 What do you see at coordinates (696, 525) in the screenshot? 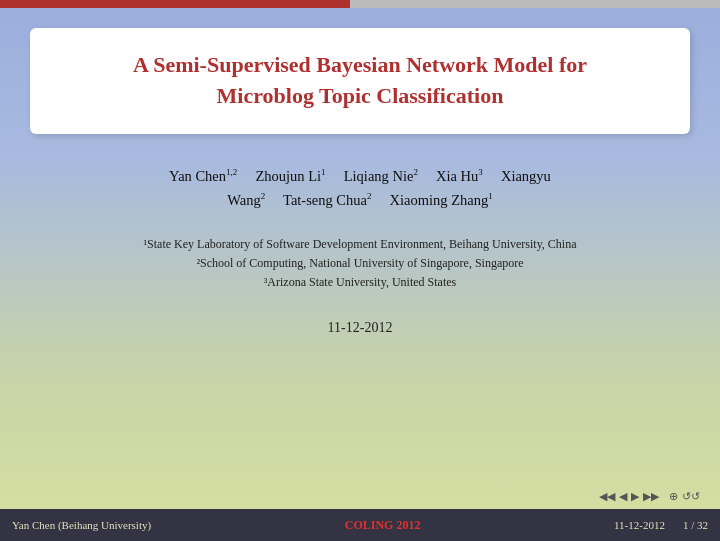
I see `bottom-page: 1 / 32` at bounding box center [696, 525].